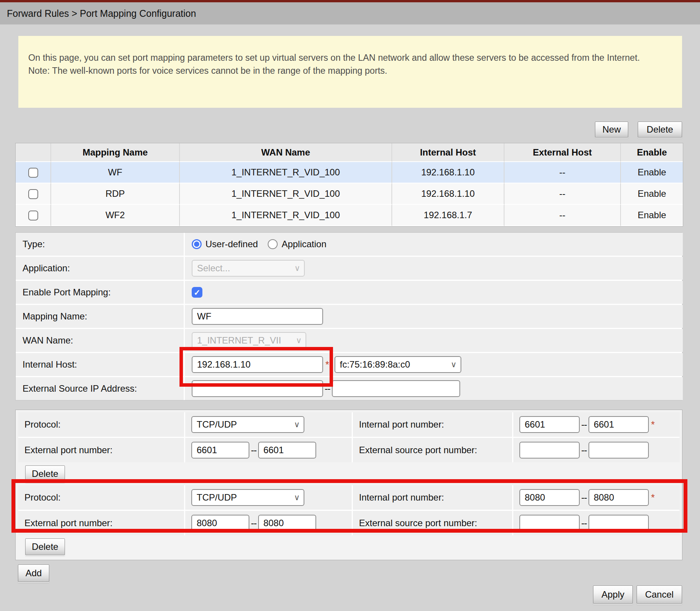  What do you see at coordinates (350, 13) in the screenshot?
I see `page-header: Forward Rules > Port Mapping Configurati…` at bounding box center [350, 13].